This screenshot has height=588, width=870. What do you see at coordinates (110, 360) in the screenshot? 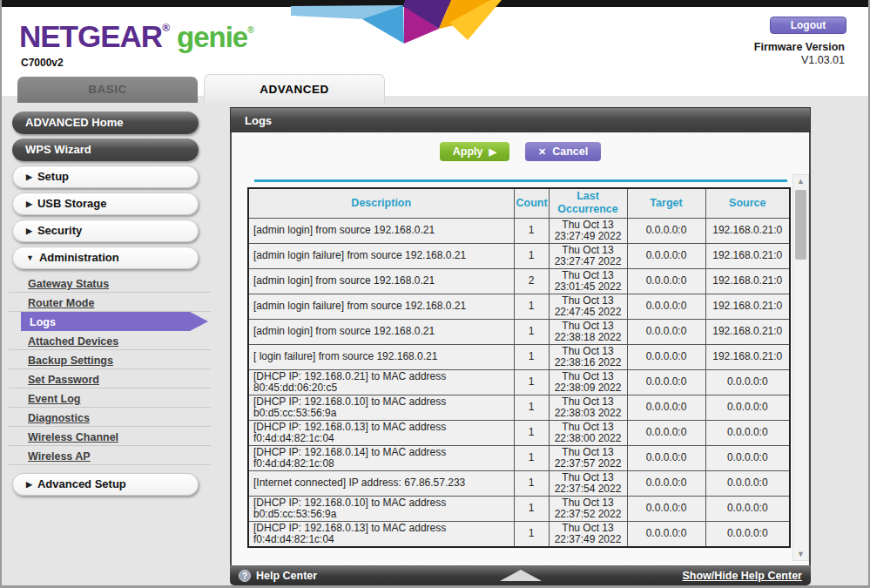
I see `sidebar-sub-link: Backup Settings` at bounding box center [110, 360].